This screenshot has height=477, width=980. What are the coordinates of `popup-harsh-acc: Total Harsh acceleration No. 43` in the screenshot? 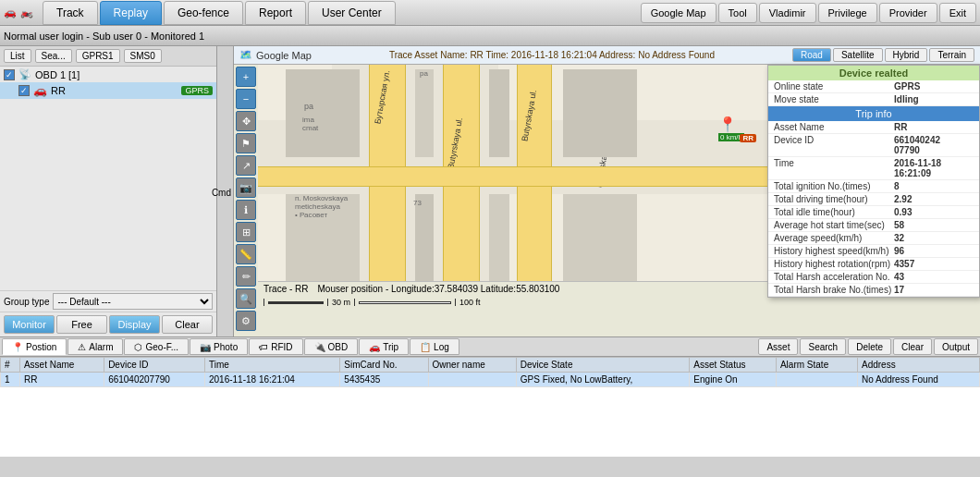 It's located at (874, 277).